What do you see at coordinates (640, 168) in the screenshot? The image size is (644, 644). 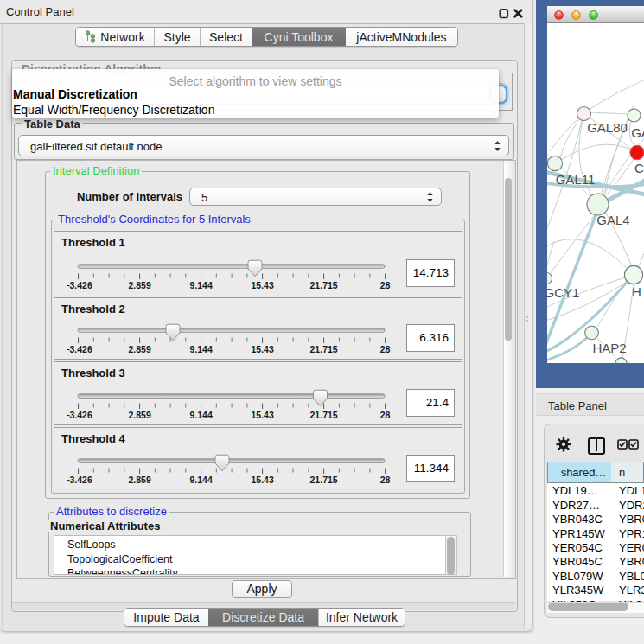 I see `svg-text: C` at bounding box center [640, 168].